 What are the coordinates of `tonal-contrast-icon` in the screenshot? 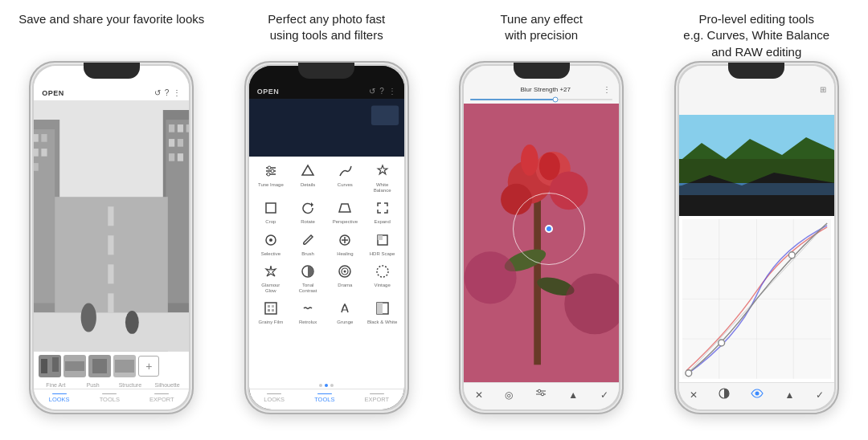 It's located at (308, 271).